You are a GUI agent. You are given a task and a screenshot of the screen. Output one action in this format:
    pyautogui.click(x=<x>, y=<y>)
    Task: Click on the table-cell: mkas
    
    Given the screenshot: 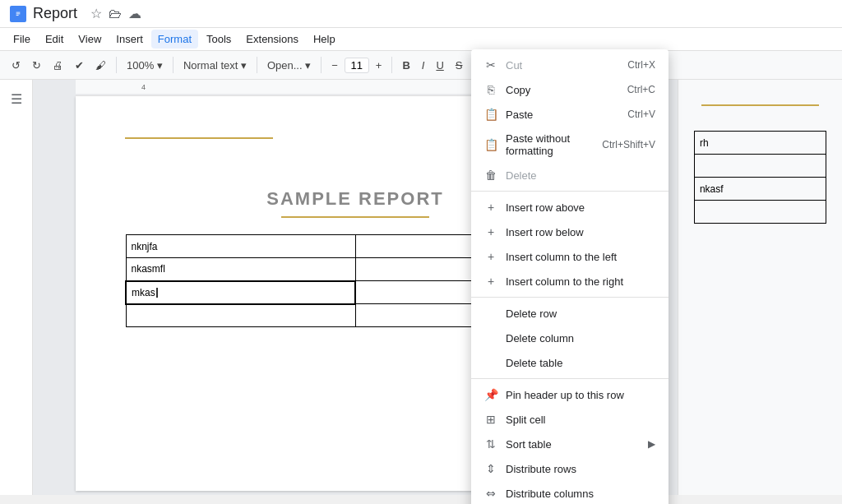 What is the action you would take?
    pyautogui.click(x=240, y=293)
    